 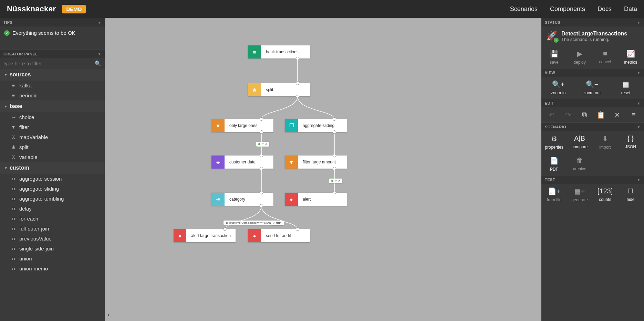 What do you see at coordinates (52, 127) in the screenshot?
I see `item-filter: ▼filter` at bounding box center [52, 127].